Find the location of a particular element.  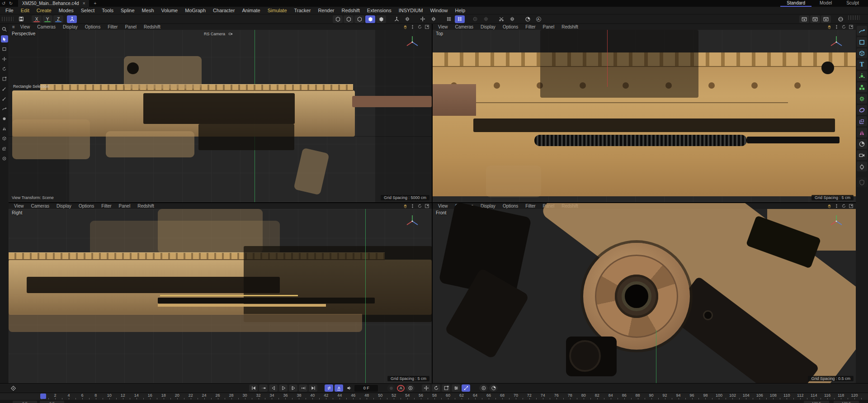

shading-isoparm-icon is located at coordinates (349, 19).